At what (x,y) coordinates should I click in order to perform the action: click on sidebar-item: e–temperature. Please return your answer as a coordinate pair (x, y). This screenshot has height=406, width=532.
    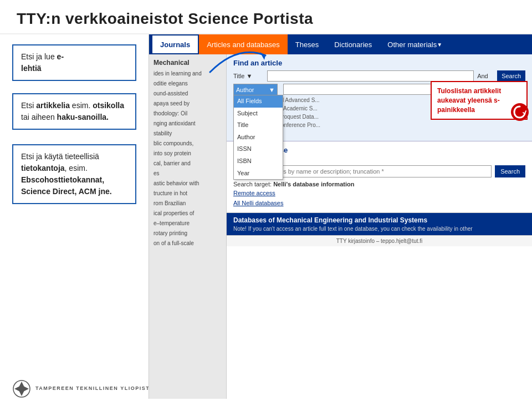
    Looking at the image, I should click on (187, 224).